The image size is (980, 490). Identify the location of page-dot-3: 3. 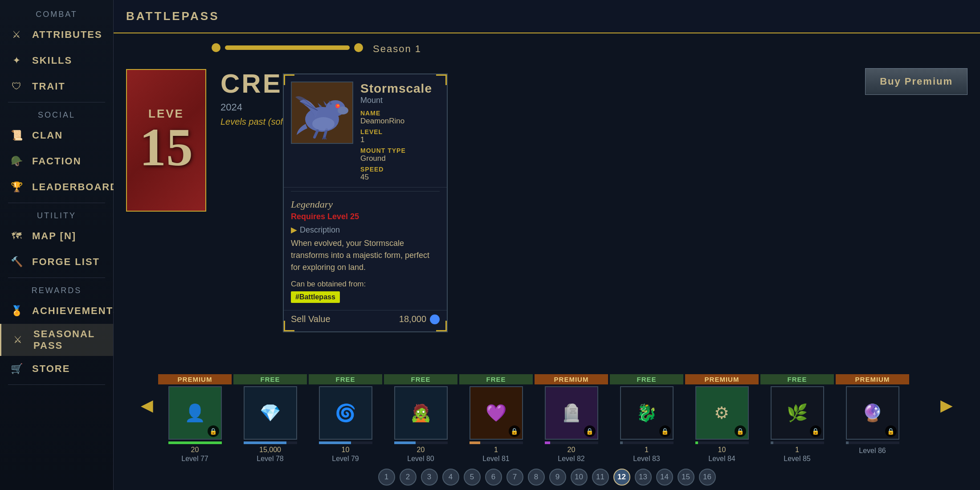
(429, 477).